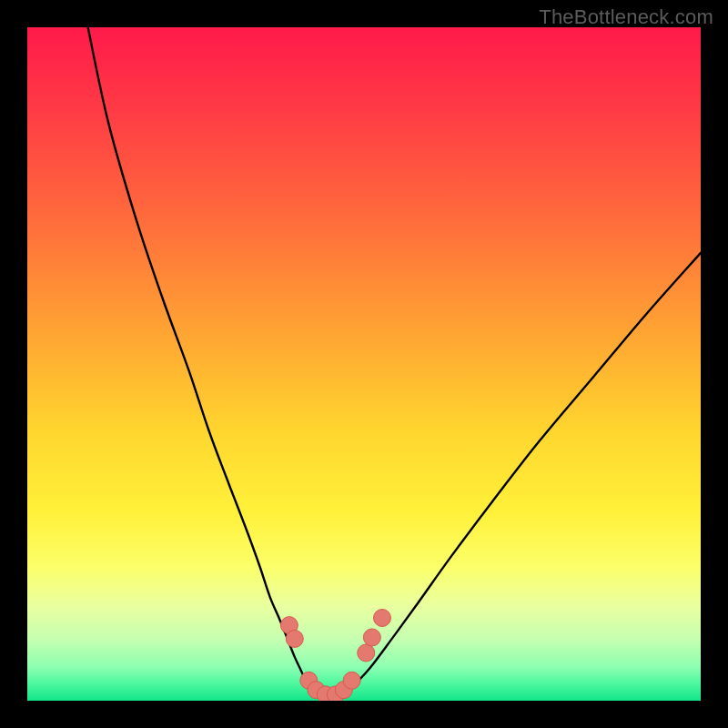 The height and width of the screenshot is (728, 728). What do you see at coordinates (335, 655) in the screenshot?
I see `marker-group` at bounding box center [335, 655].